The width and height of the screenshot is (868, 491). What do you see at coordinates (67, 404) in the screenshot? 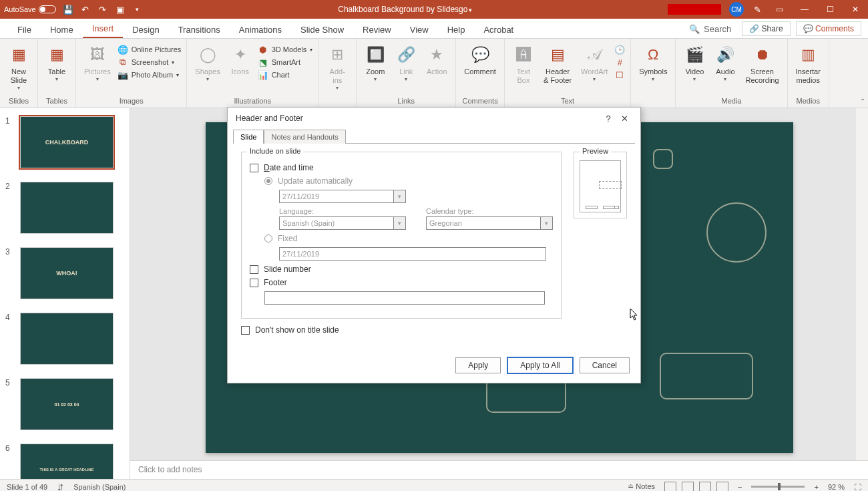
I see `thumb-5: 01 02 03 04` at bounding box center [67, 404].